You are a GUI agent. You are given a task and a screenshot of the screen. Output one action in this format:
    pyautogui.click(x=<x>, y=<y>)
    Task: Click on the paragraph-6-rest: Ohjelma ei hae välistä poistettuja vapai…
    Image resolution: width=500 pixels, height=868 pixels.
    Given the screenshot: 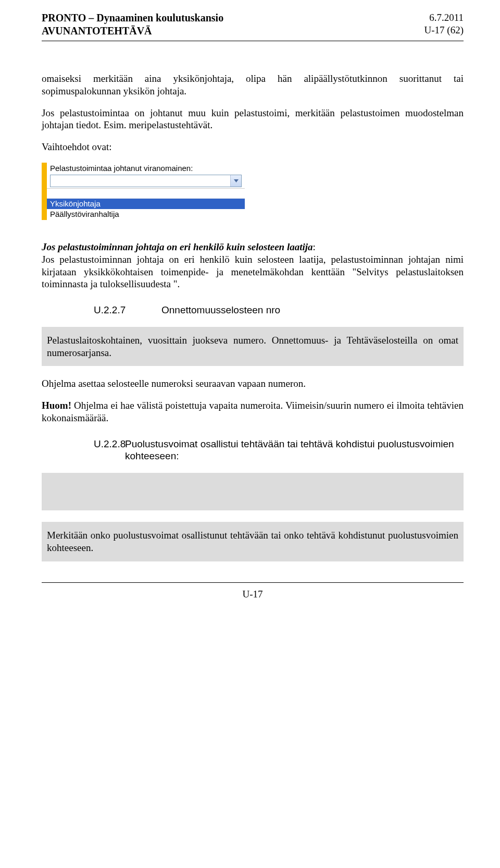 What is the action you would take?
    pyautogui.click(x=253, y=412)
    